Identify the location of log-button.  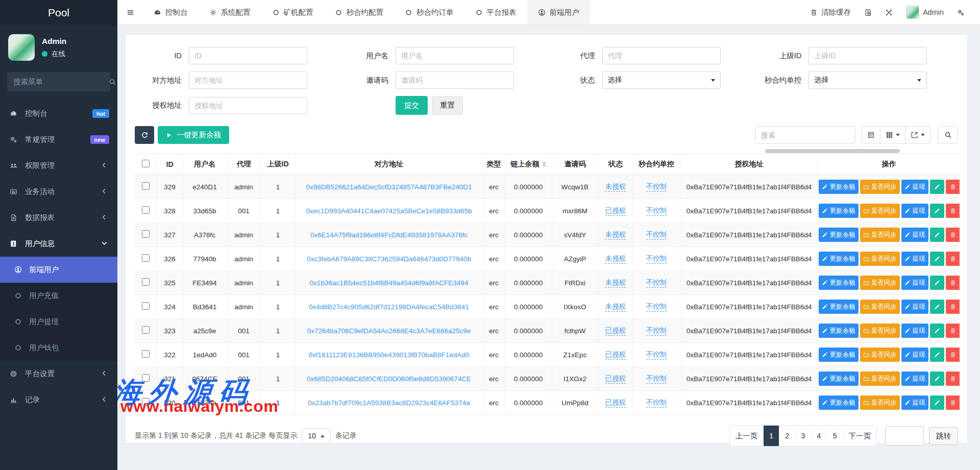
(868, 12).